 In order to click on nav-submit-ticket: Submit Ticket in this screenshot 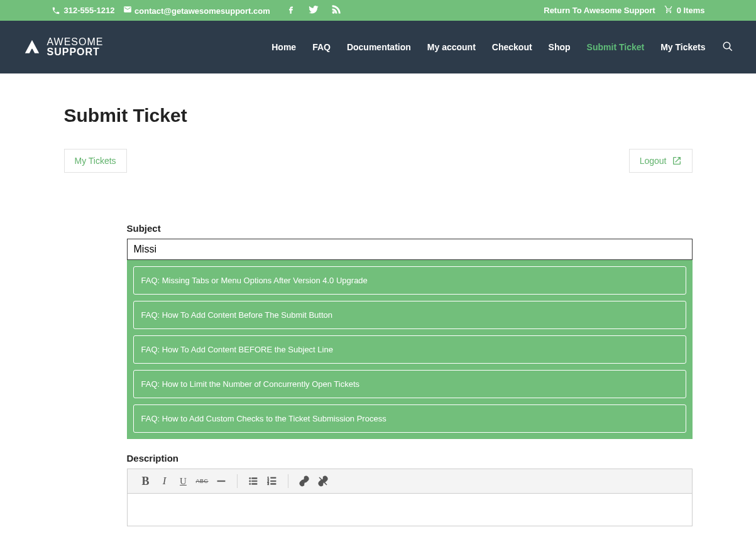, I will do `click(616, 47)`.